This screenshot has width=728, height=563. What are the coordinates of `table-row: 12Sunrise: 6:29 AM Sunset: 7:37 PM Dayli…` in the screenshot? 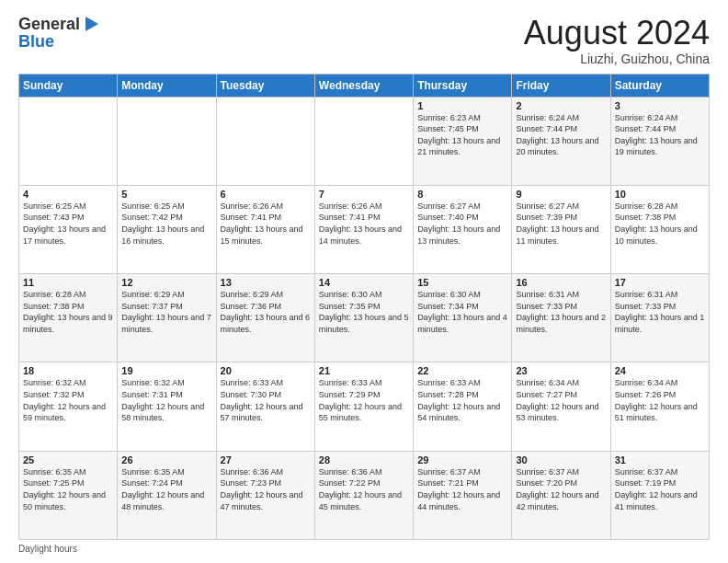 It's located at (167, 318).